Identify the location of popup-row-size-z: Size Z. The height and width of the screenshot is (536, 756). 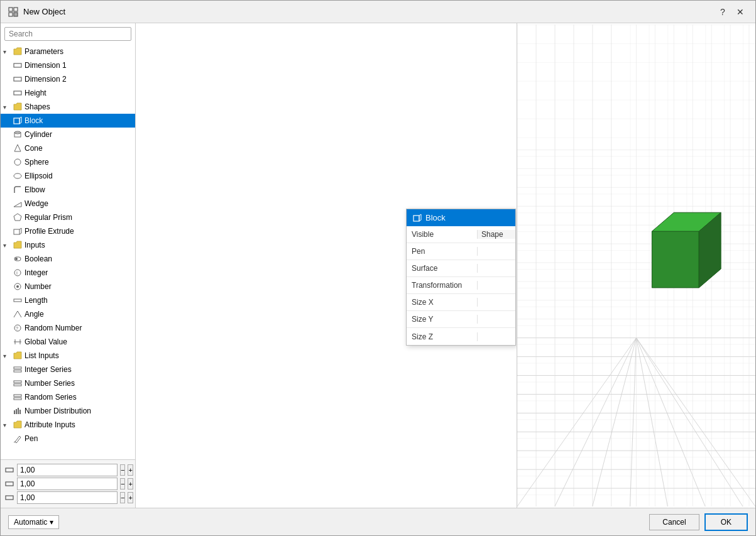
(461, 337).